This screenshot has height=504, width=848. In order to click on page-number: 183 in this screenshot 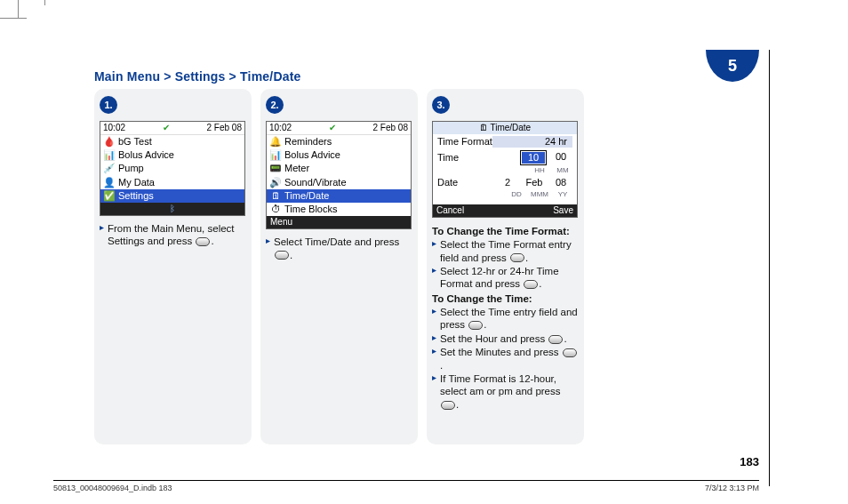, I will do `click(749, 462)`.